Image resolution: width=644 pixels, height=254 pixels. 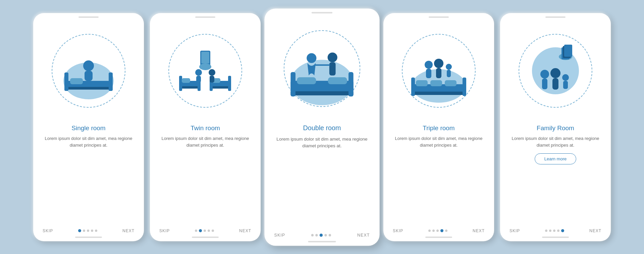 What do you see at coordinates (89, 128) in the screenshot?
I see `room-title: Single room` at bounding box center [89, 128].